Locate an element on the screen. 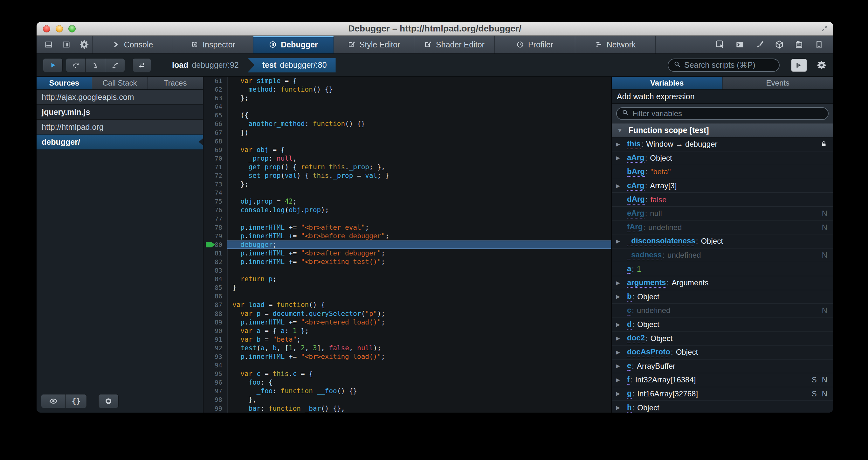  tab-inspector: Inspector is located at coordinates (213, 45).